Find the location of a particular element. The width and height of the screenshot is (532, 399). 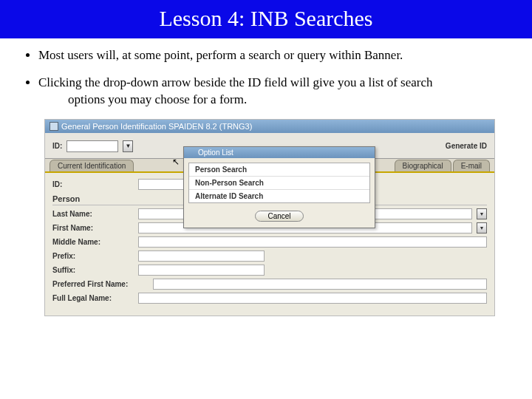

bullet-2: Clicking the drop-down arrow beside the … is located at coordinates (274, 92).